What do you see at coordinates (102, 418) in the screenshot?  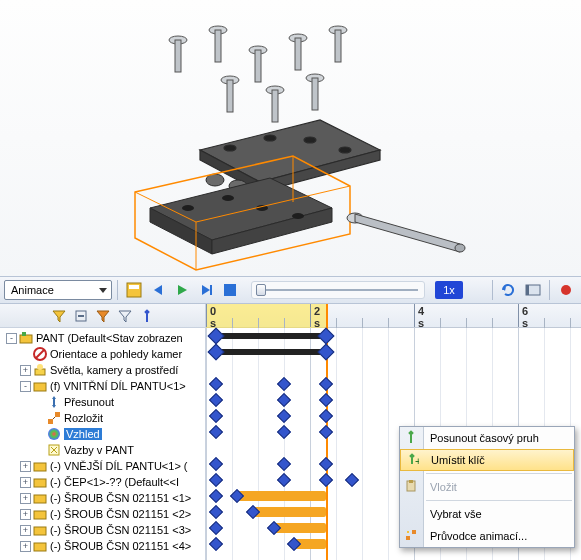 I see `tree-row: Rozložit` at bounding box center [102, 418].